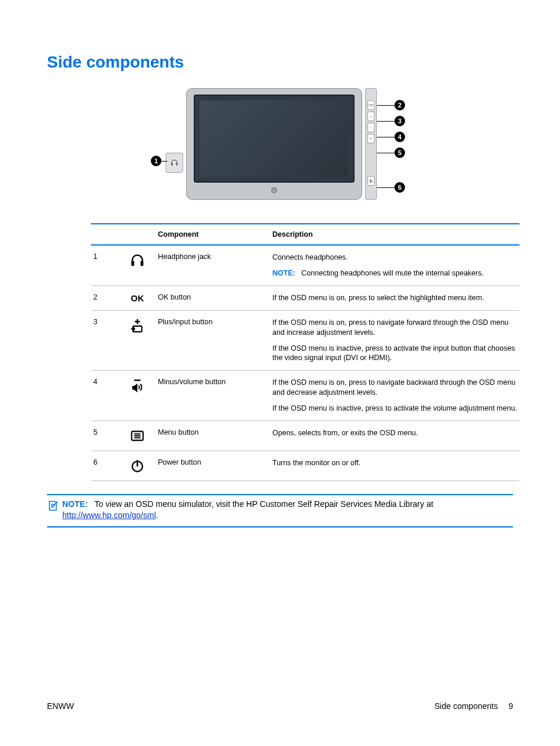  What do you see at coordinates (105, 382) in the screenshot?
I see `row-number: 4` at bounding box center [105, 382].